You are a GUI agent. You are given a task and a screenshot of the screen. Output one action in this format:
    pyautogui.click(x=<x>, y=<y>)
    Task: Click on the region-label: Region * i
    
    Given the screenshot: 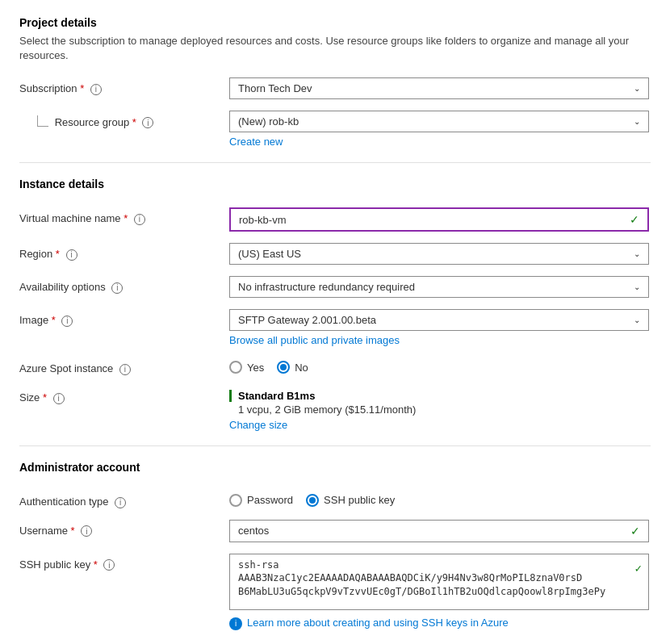 What is the action you would take?
    pyautogui.click(x=124, y=252)
    